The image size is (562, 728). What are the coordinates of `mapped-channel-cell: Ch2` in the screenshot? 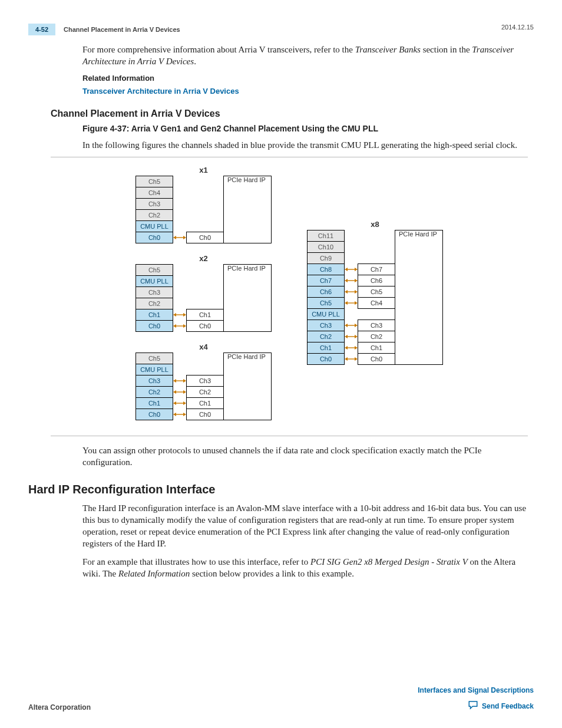 It's located at (377, 337).